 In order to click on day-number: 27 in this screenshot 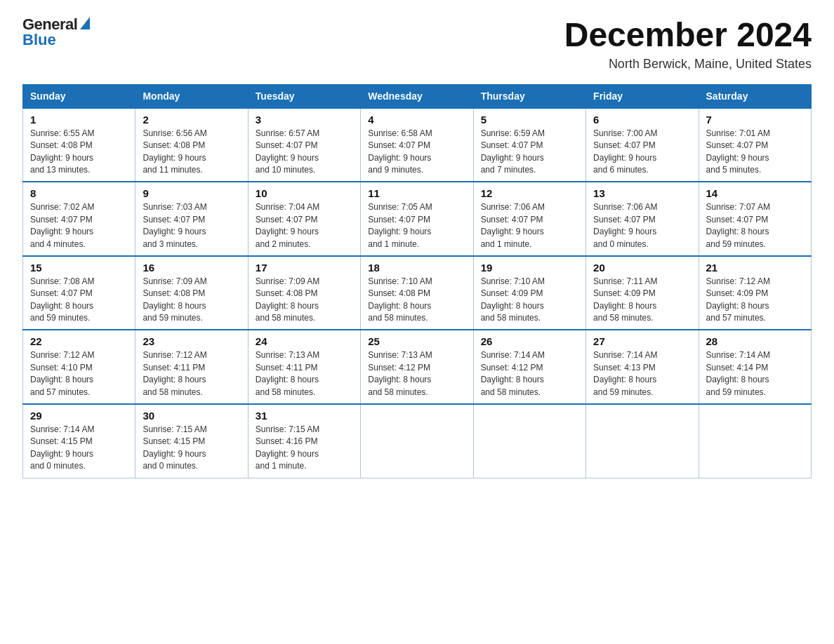, I will do `click(642, 341)`.